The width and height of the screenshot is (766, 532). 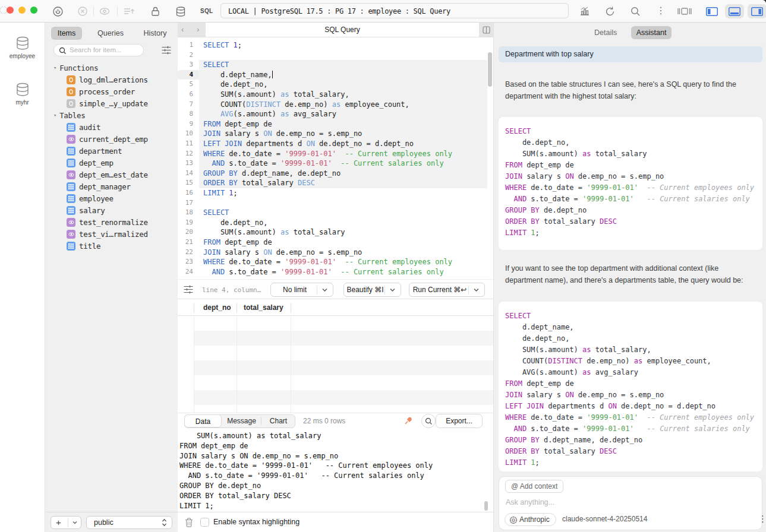 What do you see at coordinates (99, 50) in the screenshot?
I see `search-input: Search for item...` at bounding box center [99, 50].